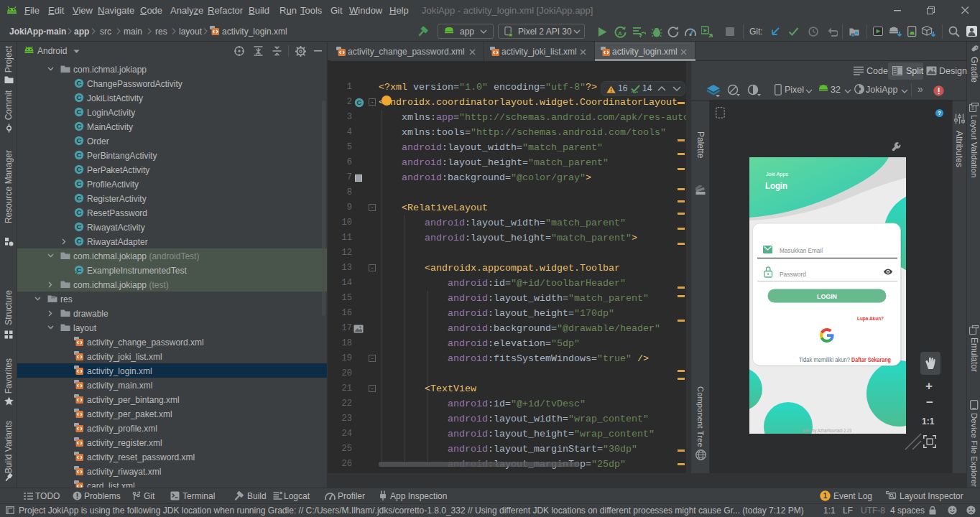  Describe the element at coordinates (827, 431) in the screenshot. I see `svg-text: spbo by AzharNovriadi 2.23` at that location.